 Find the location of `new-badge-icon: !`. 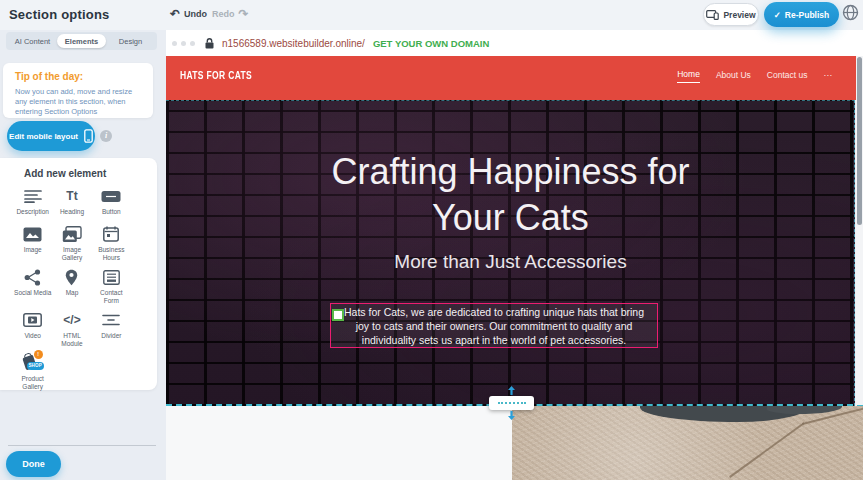

new-badge-icon: ! is located at coordinates (38, 354).